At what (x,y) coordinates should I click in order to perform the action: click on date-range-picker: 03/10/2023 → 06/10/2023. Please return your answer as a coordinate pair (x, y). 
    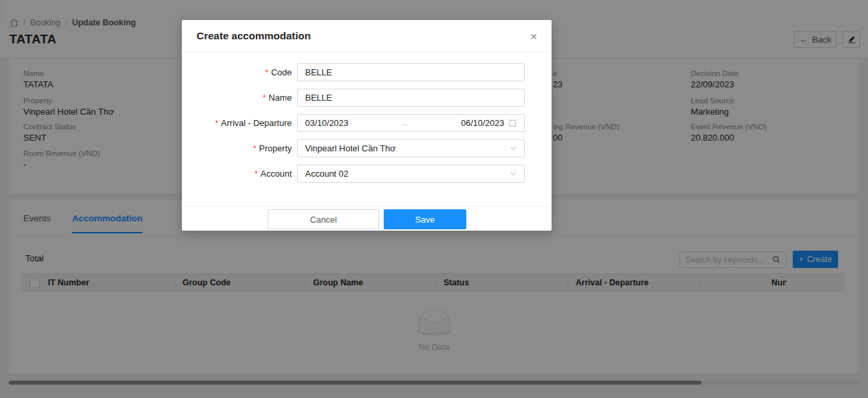
    Looking at the image, I should click on (411, 123).